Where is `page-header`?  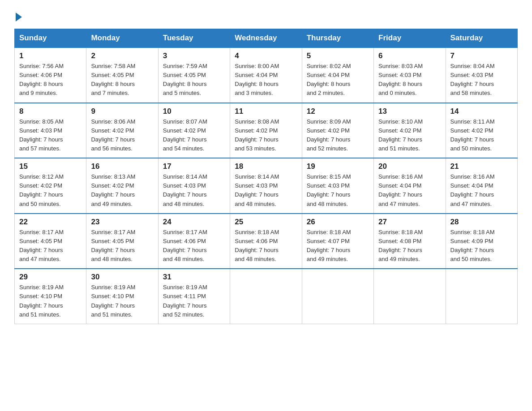
page-header is located at coordinates (266, 16).